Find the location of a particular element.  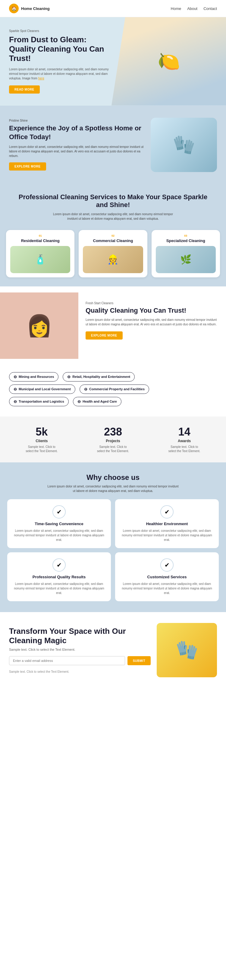

hero-tag: Sparkle Spot Cleaners is located at coordinates (60, 31).